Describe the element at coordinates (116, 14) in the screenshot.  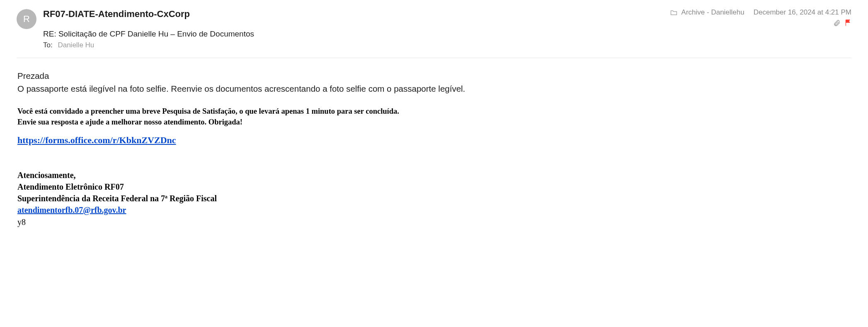
I see `sender-name: RF07-DIATE-Atendimento-CxCorp` at that location.